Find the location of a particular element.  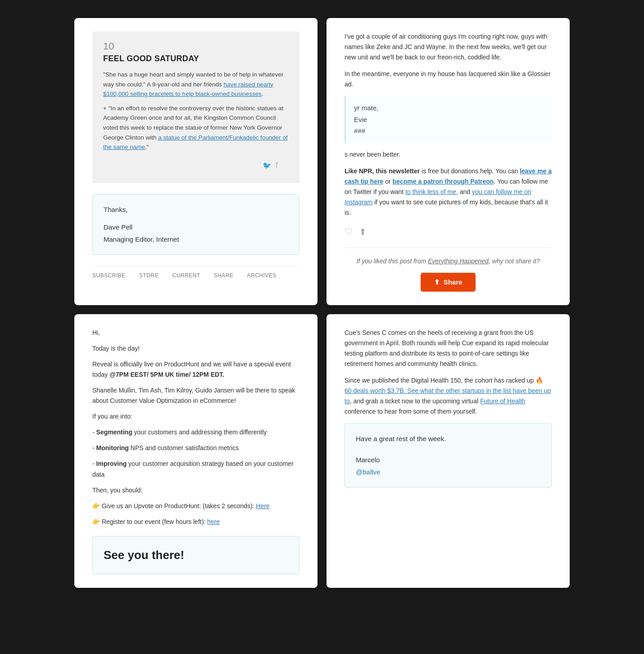

signature-name: Dave Pell is located at coordinates (196, 227).